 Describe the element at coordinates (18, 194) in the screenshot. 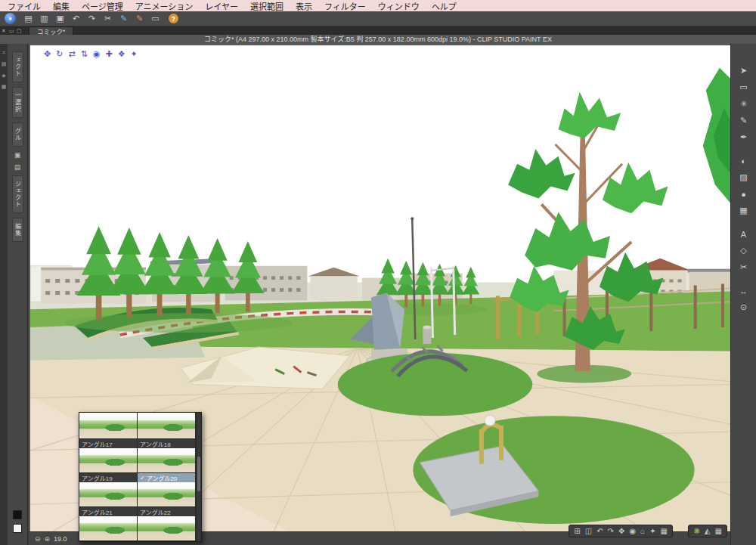

I see `palette-tab-object2: ジェクト` at that location.